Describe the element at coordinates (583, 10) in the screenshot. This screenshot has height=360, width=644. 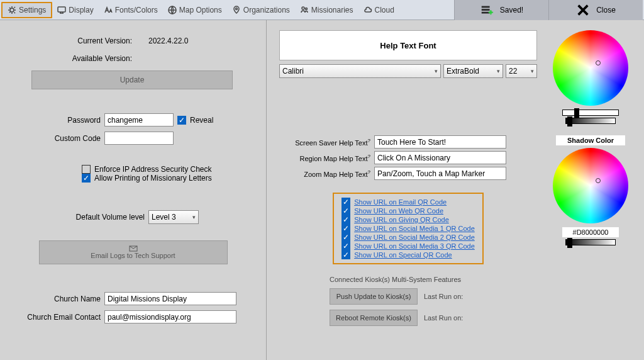
I see `close-icon` at that location.